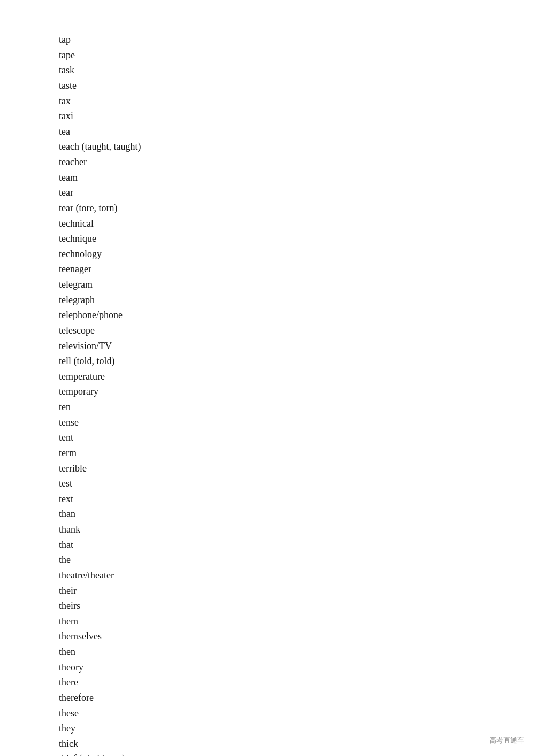  Describe the element at coordinates (297, 223) in the screenshot. I see `list-item: technical` at that location.